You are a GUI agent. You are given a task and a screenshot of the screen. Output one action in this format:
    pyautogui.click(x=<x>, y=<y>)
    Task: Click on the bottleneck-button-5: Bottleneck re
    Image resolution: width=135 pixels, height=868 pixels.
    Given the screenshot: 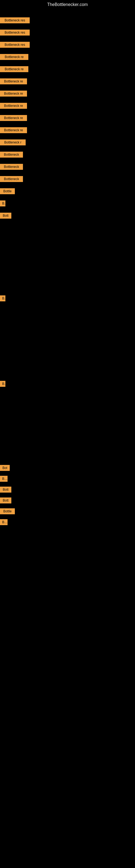 What is the action you would take?
    pyautogui.click(x=14, y=69)
    